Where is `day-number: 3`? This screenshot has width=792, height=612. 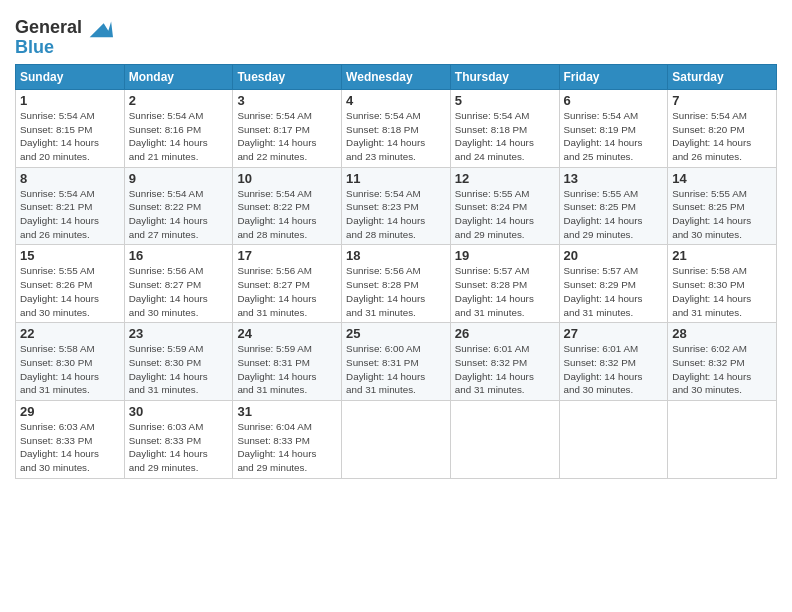 day-number: 3 is located at coordinates (287, 100).